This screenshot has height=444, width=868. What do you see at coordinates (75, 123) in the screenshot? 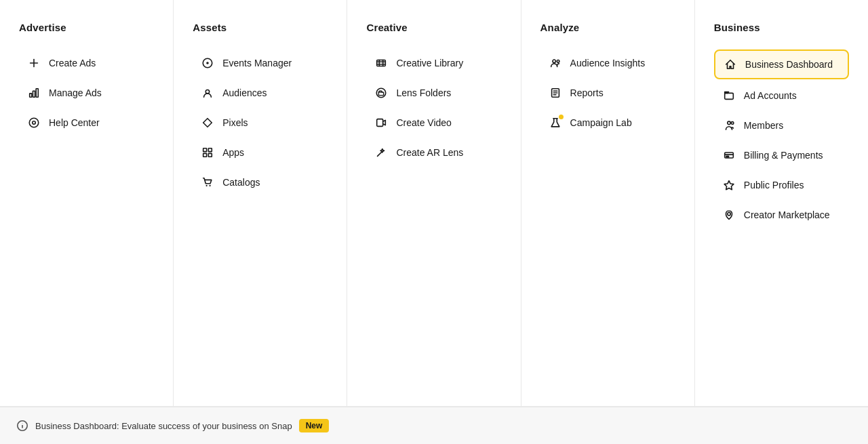
I see `nav-item-label-help-center: Help Center` at bounding box center [75, 123].